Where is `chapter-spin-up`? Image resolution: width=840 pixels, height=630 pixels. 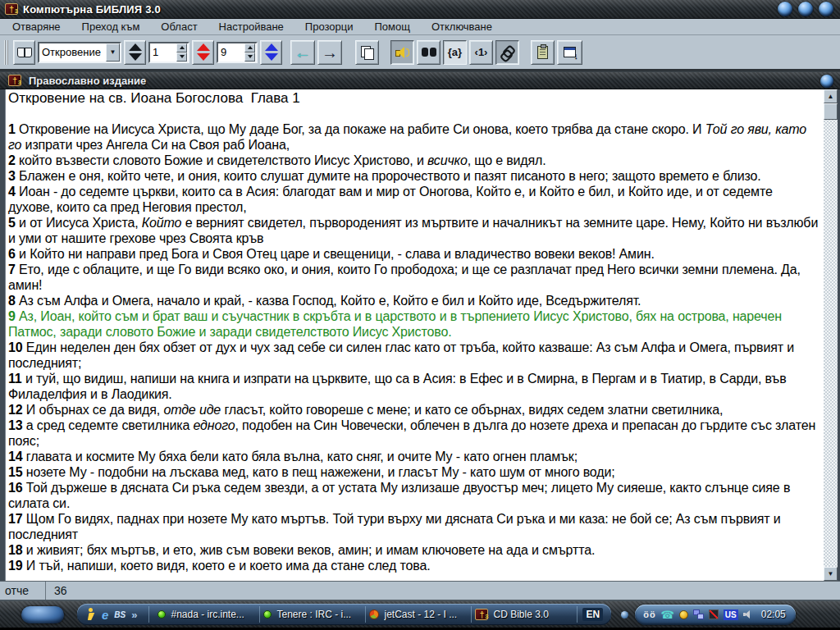
chapter-spin-up is located at coordinates (182, 48).